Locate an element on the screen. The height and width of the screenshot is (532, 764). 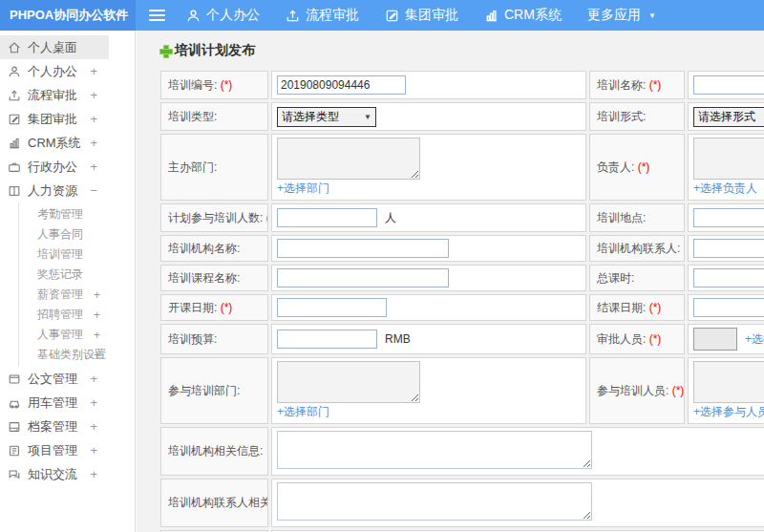
select-approver-link: +选择审批人员 is located at coordinates (754, 340).